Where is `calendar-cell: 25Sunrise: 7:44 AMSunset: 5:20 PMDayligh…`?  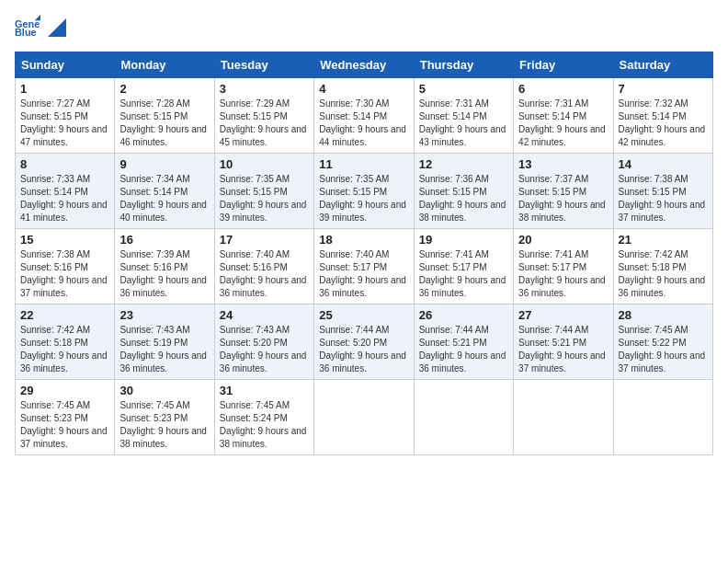
calendar-cell: 25Sunrise: 7:44 AMSunset: 5:20 PMDayligh… is located at coordinates (364, 342).